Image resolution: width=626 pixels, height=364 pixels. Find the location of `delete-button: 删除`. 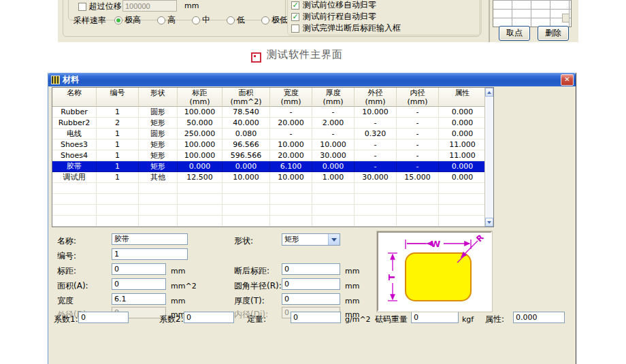

delete-button: 删除 is located at coordinates (553, 33).